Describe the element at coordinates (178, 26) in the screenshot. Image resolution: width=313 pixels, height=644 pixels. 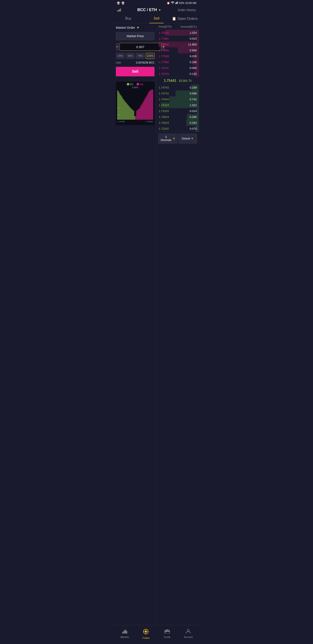
I see `orderbook-header: Price(ETH) Amount(BCC)` at that location.